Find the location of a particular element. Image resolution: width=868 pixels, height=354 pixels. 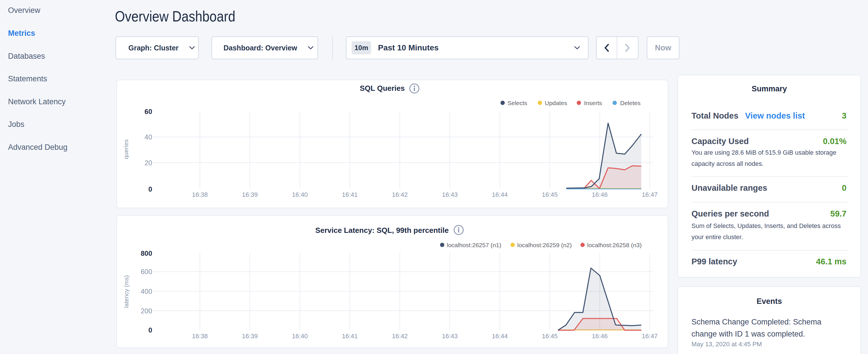

svg-text: queries is located at coordinates (126, 150).